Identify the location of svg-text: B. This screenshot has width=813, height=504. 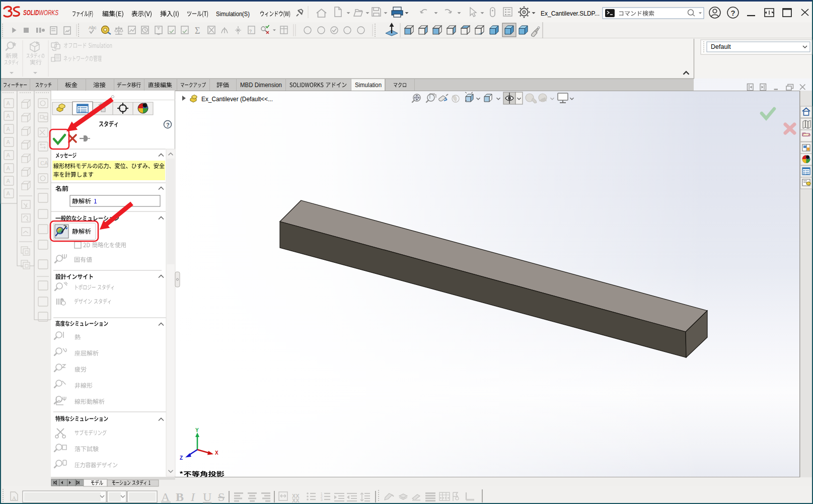
(180, 497).